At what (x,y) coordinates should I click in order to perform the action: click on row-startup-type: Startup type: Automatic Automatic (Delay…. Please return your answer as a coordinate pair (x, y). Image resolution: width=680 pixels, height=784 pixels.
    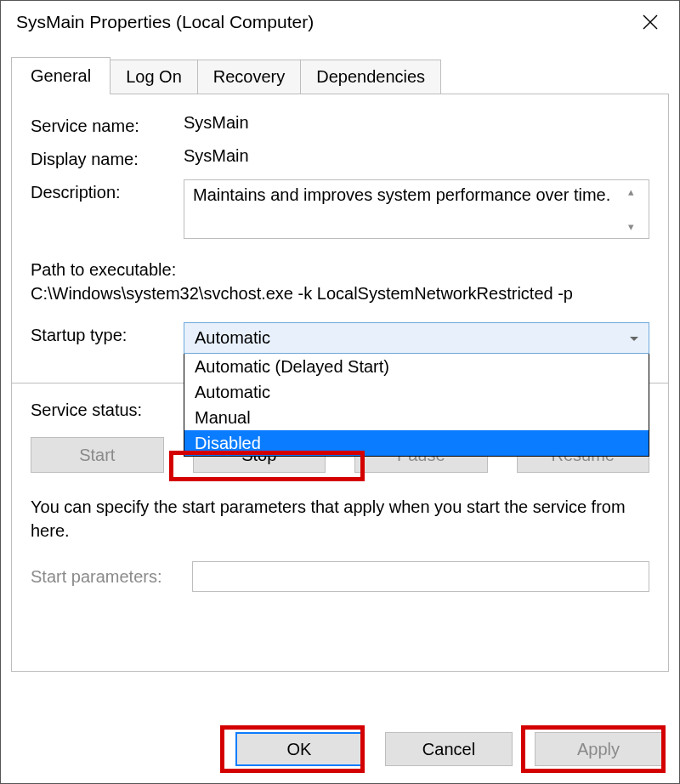
    Looking at the image, I should click on (340, 338).